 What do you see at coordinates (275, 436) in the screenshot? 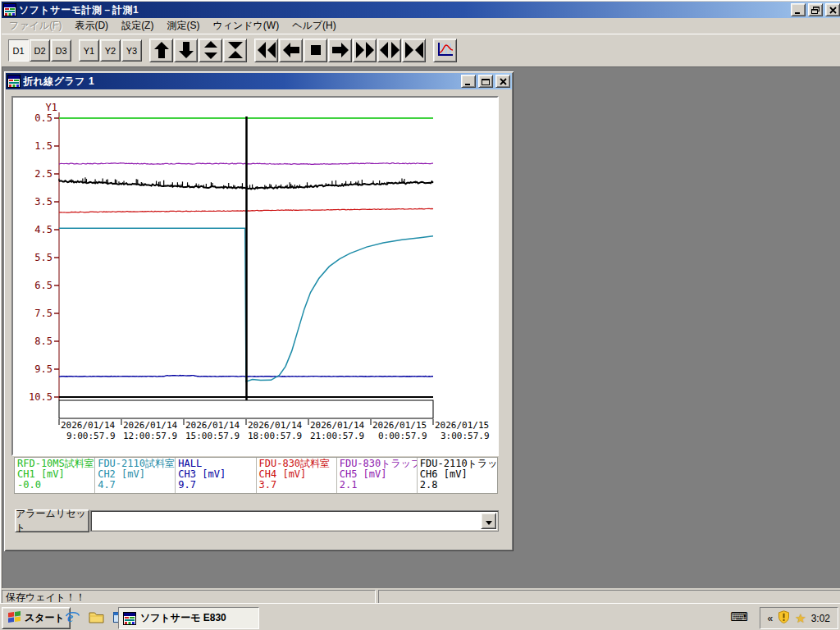
I see `svg-text: 18:00:57.9` at bounding box center [275, 436].